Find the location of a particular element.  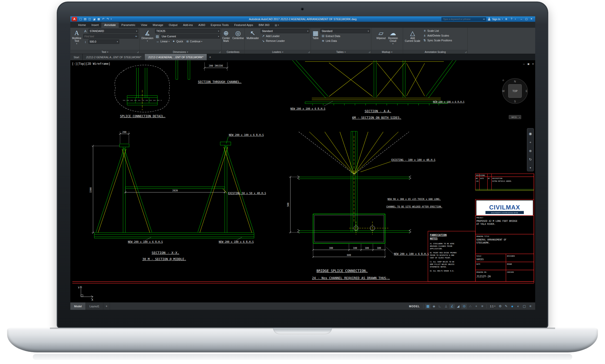

existing-50-label: EXISTING 50 x 50 x 4R.H.S is located at coordinates (247, 193).